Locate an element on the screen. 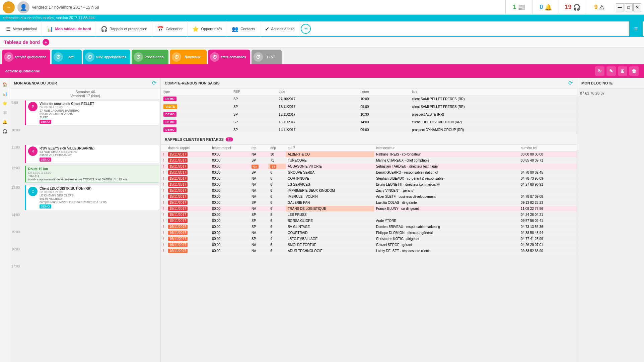 This screenshot has height=362, width=644. dashboard-header: Tableau de bord + is located at coordinates (322, 42).